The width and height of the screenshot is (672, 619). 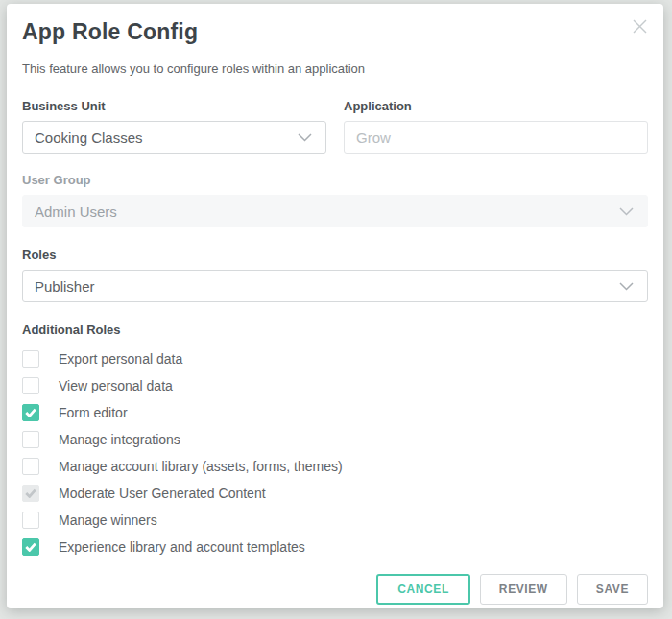 What do you see at coordinates (175, 106) in the screenshot?
I see `business-unit-label: Business Unit` at bounding box center [175, 106].